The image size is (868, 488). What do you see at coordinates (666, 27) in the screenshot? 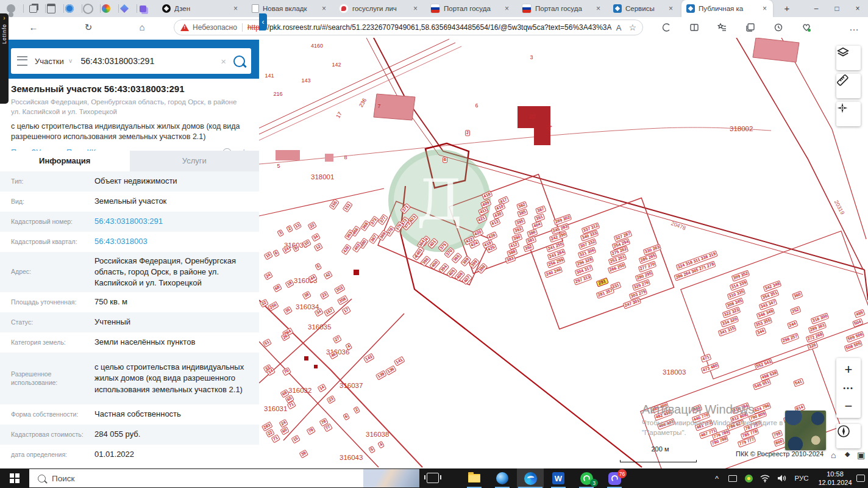
I see `copilot-icon` at bounding box center [666, 27].